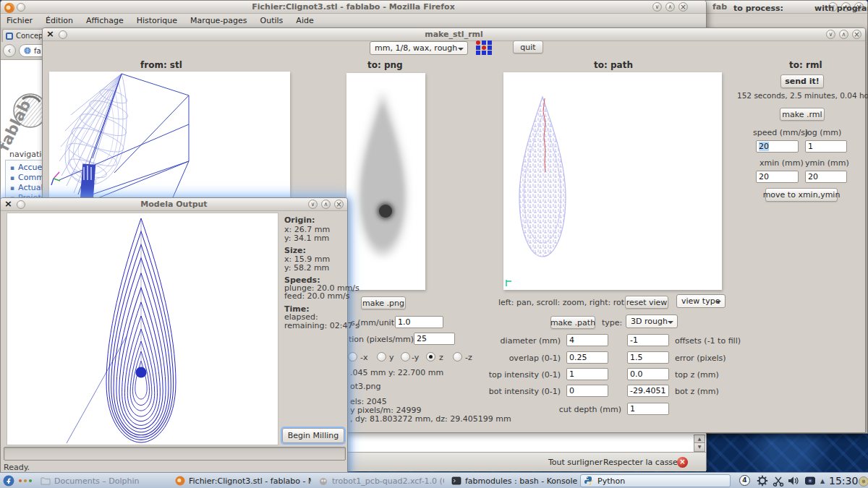 The height and width of the screenshot is (488, 868). Describe the element at coordinates (313, 435) in the screenshot. I see `begin-milling-button: Begin Milling` at that location.